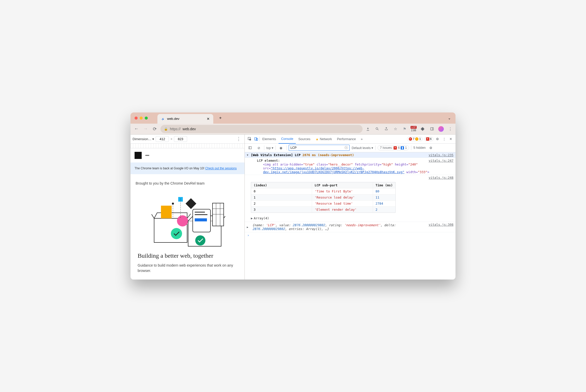 This screenshot has width=586, height=392. I want to click on minimize-window-button, so click(141, 118).